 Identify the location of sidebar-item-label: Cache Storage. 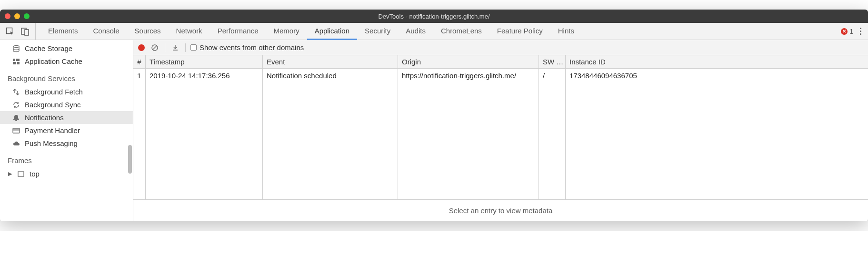
(49, 49).